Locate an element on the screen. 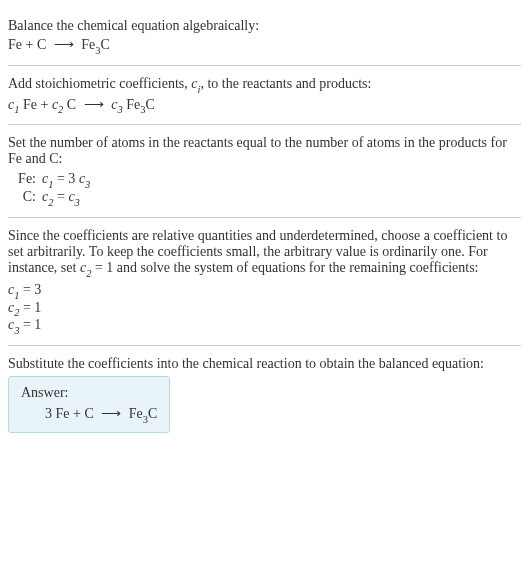 This screenshot has width=529, height=567. balance-intro: Set the number of atoms in the reactants… is located at coordinates (264, 151).